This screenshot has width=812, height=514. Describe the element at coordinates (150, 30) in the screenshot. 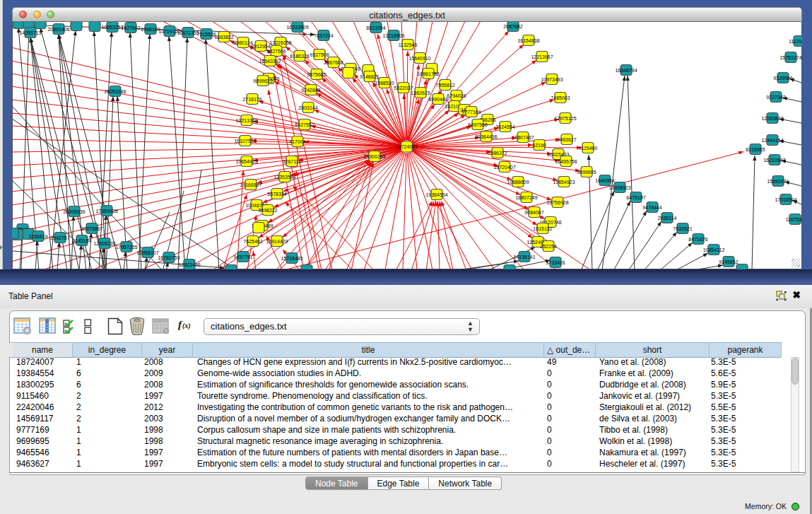

I see `svg-text: 6966160` at that location.